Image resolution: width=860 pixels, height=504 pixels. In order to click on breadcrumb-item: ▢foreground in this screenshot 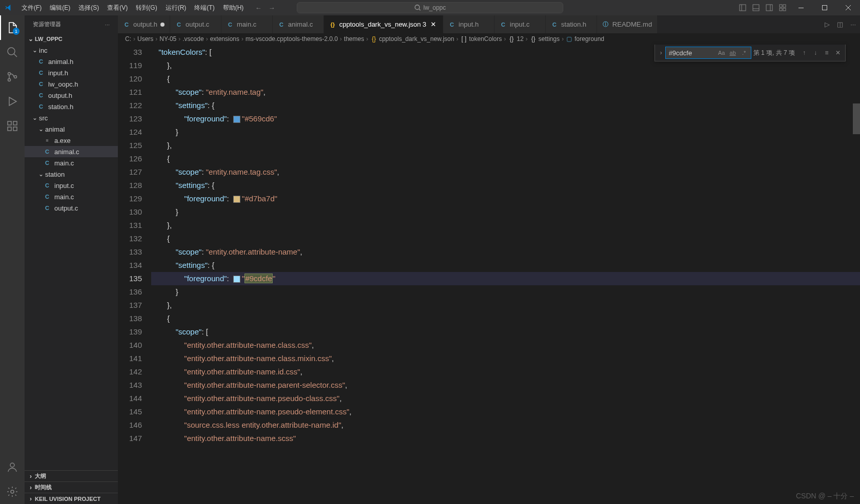, I will do `click(585, 39)`.